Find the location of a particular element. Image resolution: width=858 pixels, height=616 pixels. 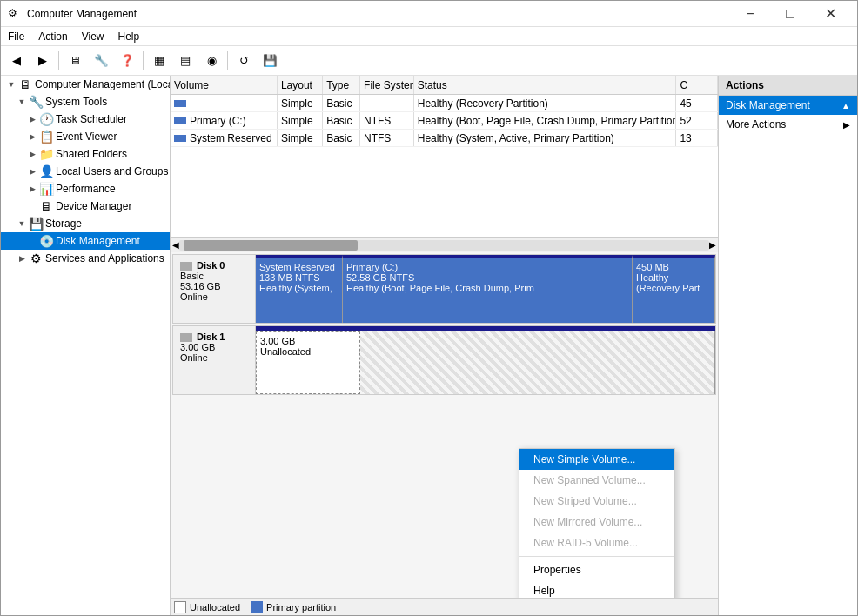

tree-toggle-device is located at coordinates (32, 206).